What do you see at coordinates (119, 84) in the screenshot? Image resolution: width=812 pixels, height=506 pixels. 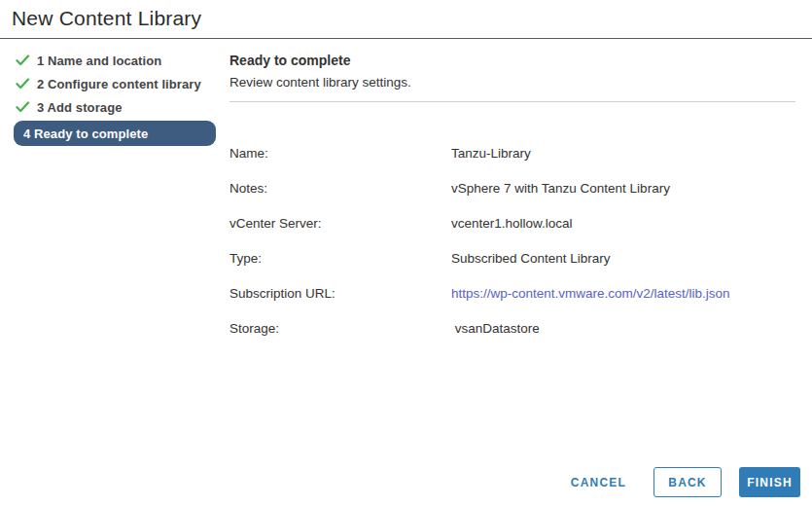 I see `wizard-step-label: 2 Configure content library` at bounding box center [119, 84].